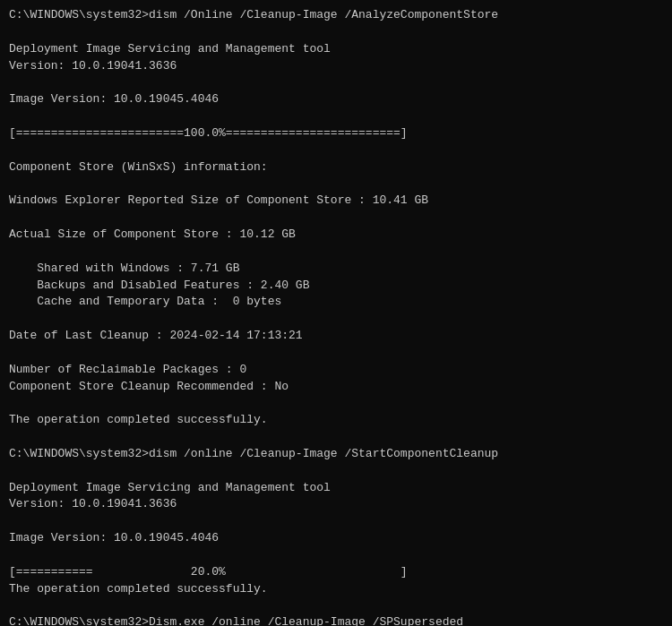 This screenshot has height=626, width=672. Describe the element at coordinates (336, 371) in the screenshot. I see `terminal-line: Number of Reclaimable Packages : 0` at that location.